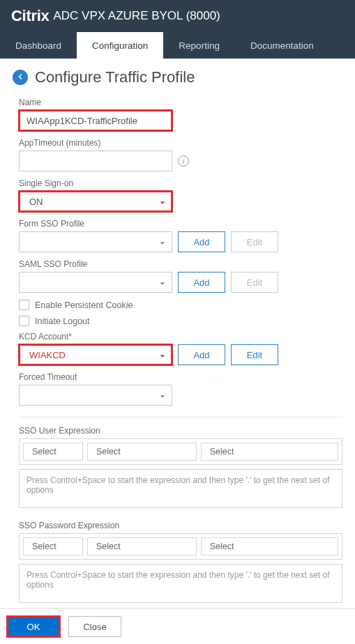 This screenshot has height=644, width=355. What do you see at coordinates (20, 77) in the screenshot?
I see `back-button` at bounding box center [20, 77].